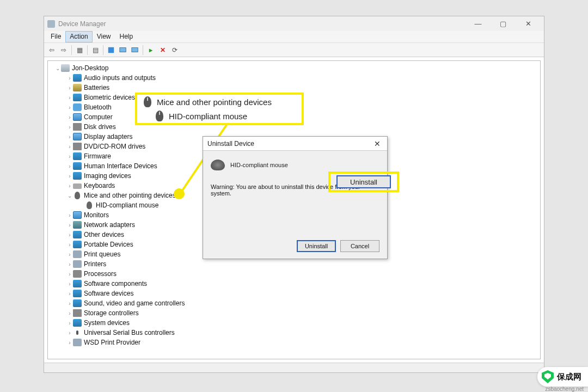 This screenshot has width=588, height=392. What do you see at coordinates (294, 333) in the screenshot?
I see `tree-item: › Universal Serial Bus controllers` at bounding box center [294, 333].